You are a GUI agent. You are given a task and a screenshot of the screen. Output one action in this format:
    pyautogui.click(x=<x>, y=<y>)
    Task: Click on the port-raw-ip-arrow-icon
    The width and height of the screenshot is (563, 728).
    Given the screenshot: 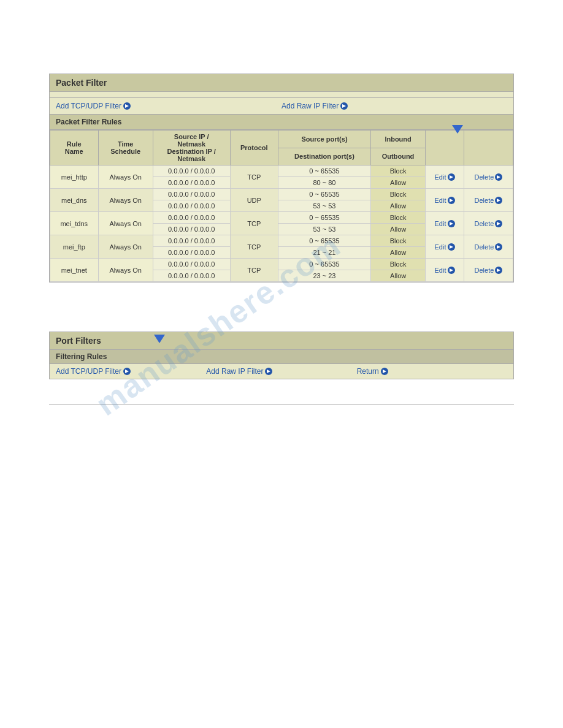 What is the action you would take?
    pyautogui.click(x=269, y=371)
    